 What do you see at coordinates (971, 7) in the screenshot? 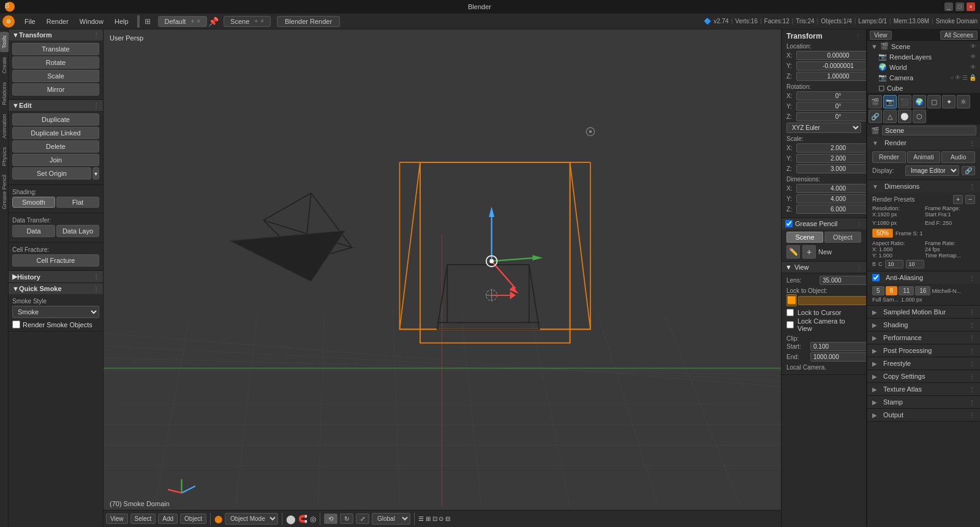
I see `close-button: ×` at bounding box center [971, 7].